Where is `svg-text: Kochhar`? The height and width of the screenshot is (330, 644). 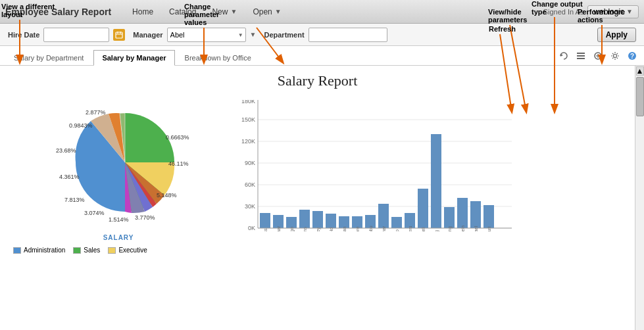
svg-text: Kochhar is located at coordinates (384, 229).